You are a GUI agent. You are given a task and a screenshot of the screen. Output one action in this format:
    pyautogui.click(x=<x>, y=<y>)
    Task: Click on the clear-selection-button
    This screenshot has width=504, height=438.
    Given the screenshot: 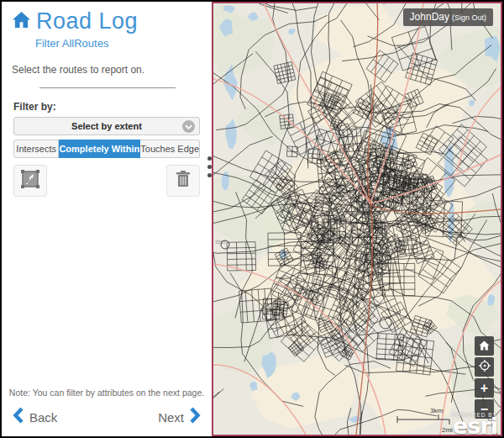 What is the action you would take?
    pyautogui.click(x=183, y=181)
    